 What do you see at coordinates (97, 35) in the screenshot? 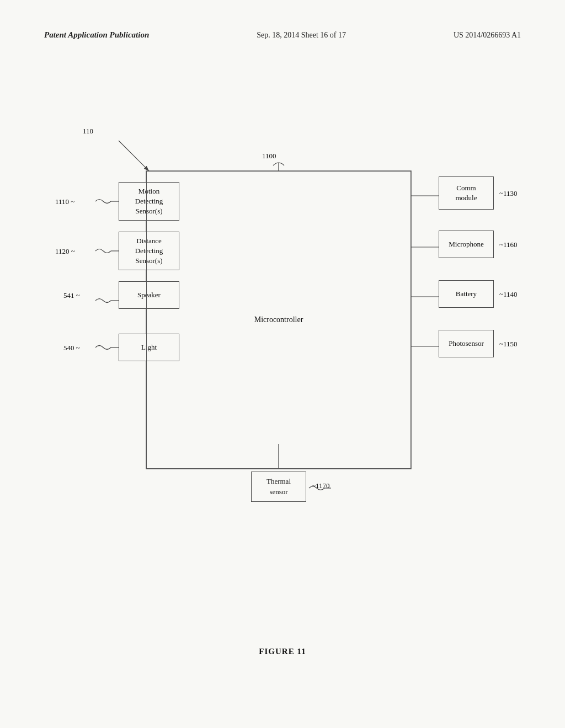
I see `publication-title: Patent Application Publication` at bounding box center [97, 35].